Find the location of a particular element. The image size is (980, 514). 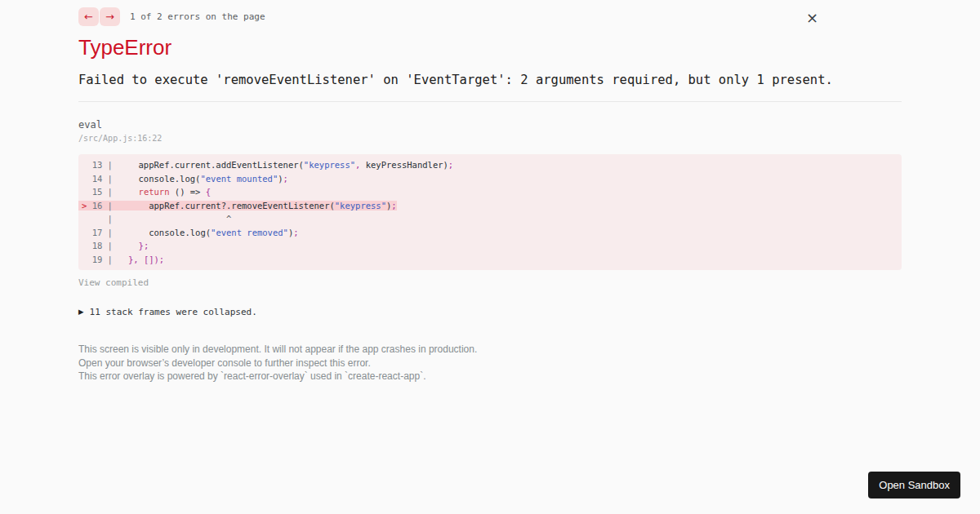

stack-frames-label: 11 stack frames were collapsed. is located at coordinates (173, 312).